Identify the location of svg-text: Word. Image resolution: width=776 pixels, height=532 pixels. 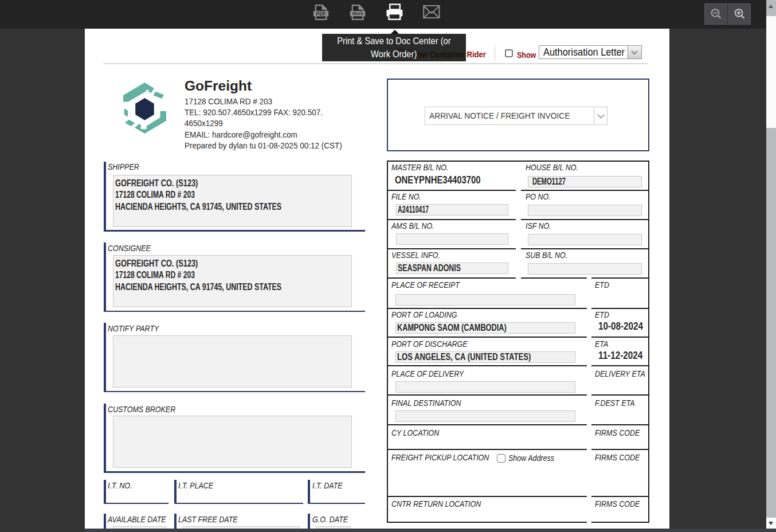
(358, 14).